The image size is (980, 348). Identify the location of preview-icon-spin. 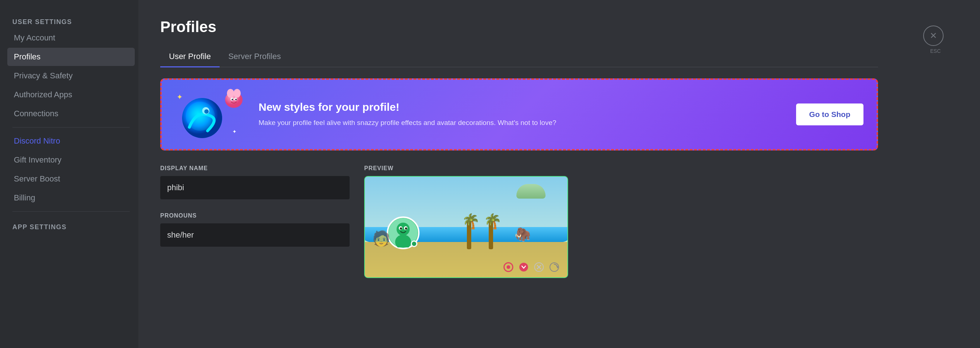
(554, 267).